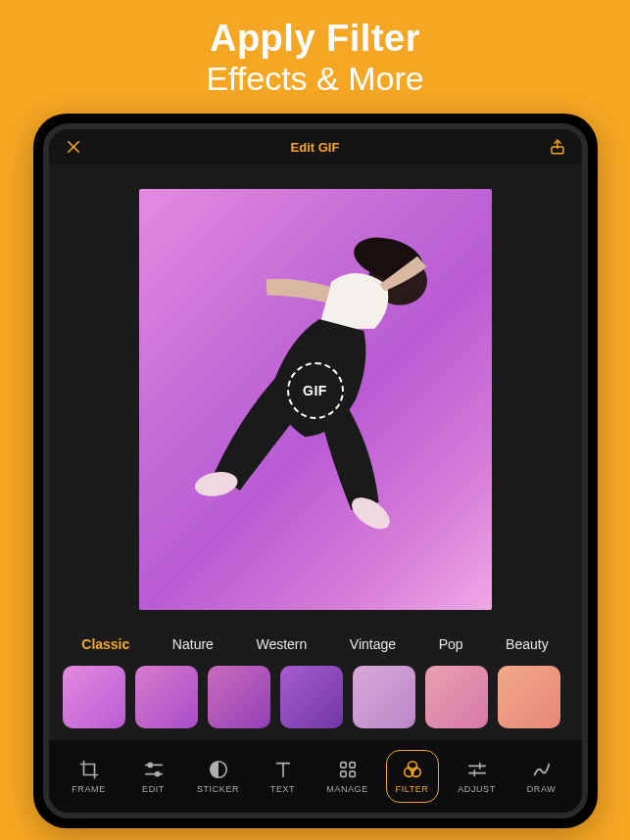 This screenshot has height=840, width=630. I want to click on promo-line2: Effects & More, so click(315, 78).